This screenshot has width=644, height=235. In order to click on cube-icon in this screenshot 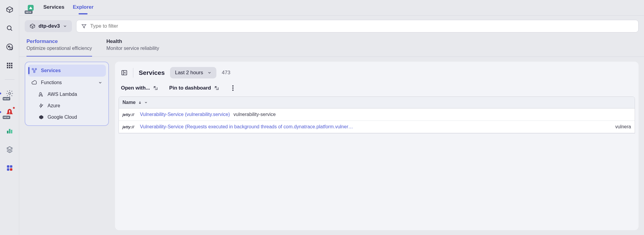, I will do `click(33, 26)`.